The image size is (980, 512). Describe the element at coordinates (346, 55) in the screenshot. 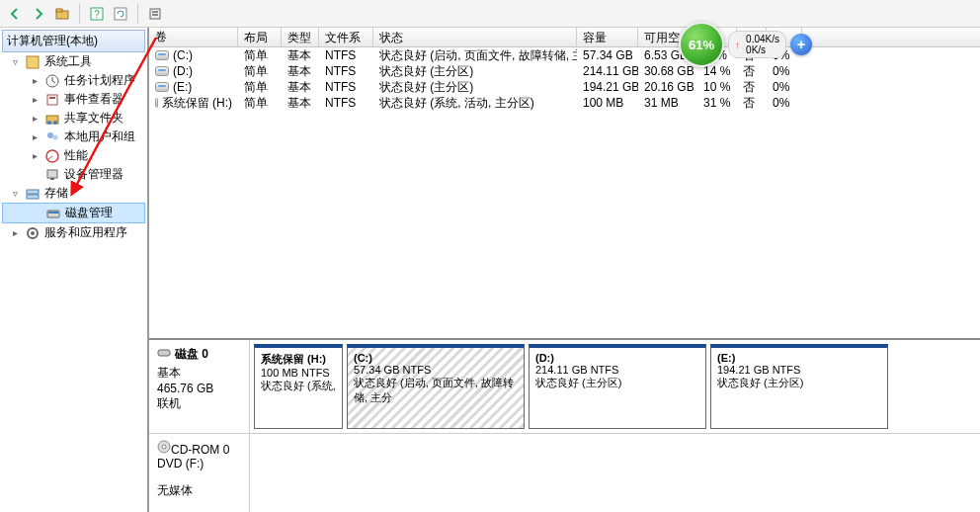

I see `vol-fs: NTFS` at that location.